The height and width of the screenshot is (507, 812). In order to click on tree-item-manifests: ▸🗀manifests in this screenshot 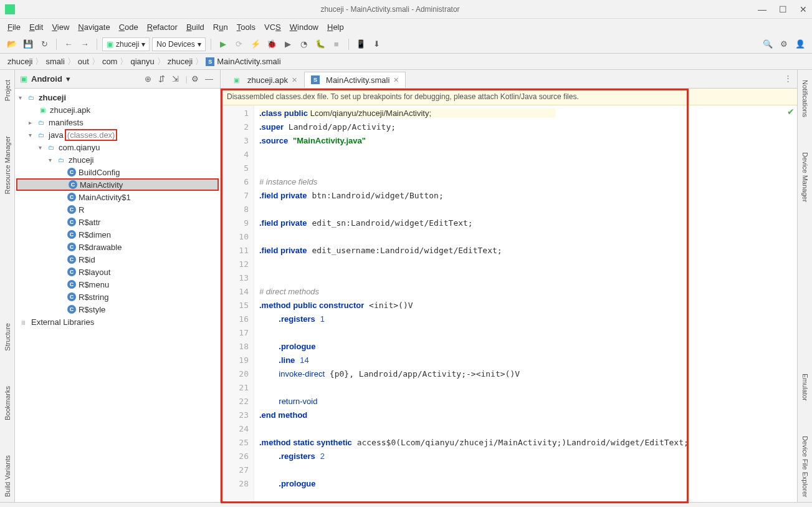, I will do `click(117, 122)`.